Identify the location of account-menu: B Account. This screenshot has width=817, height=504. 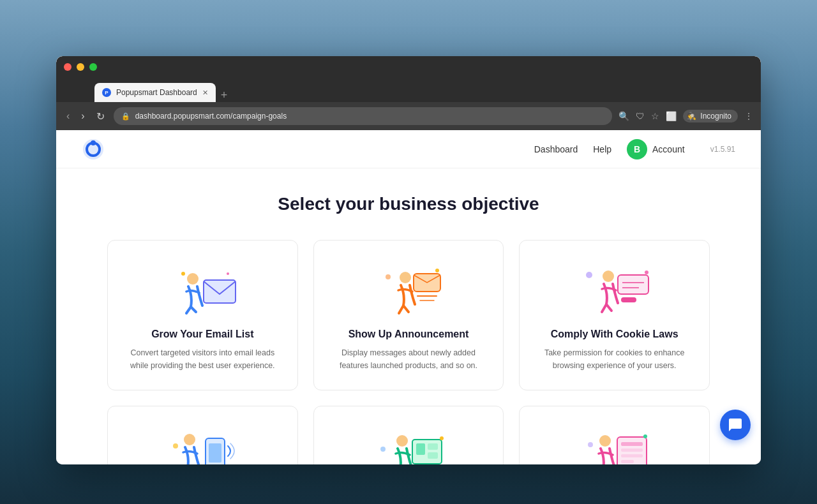
(656, 149).